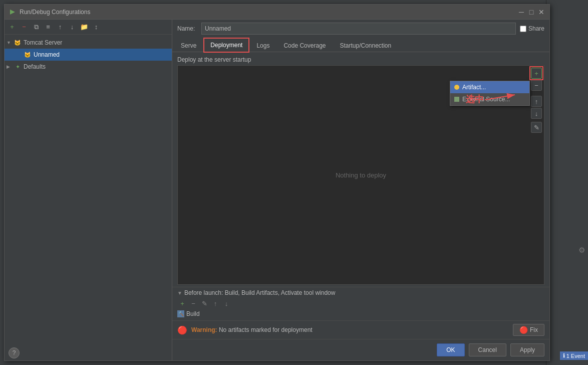 Image resolution: width=588 pixels, height=365 pixels. I want to click on bottom-help-area: ?, so click(88, 353).